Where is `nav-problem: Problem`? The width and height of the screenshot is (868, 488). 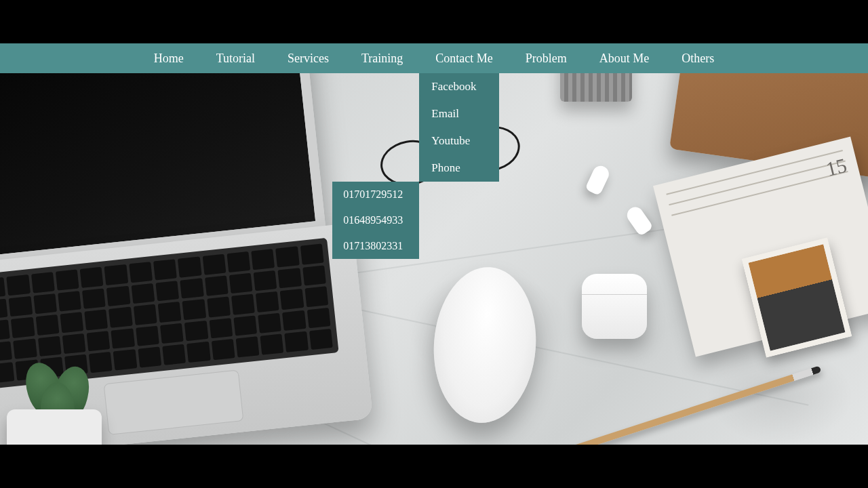 nav-problem: Problem is located at coordinates (547, 58).